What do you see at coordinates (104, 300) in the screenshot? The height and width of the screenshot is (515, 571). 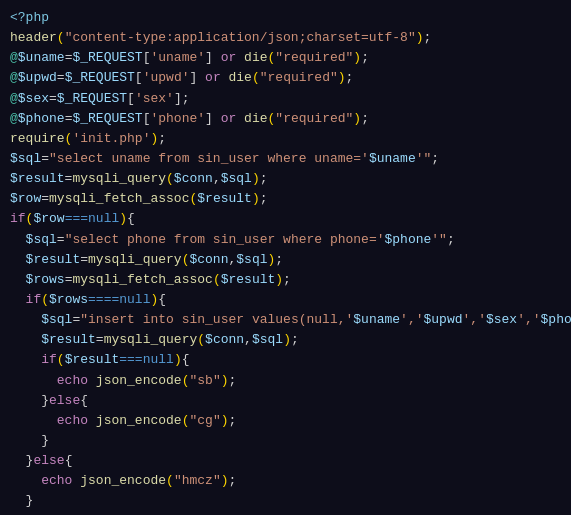 I see `code-token: ====` at bounding box center [104, 300].